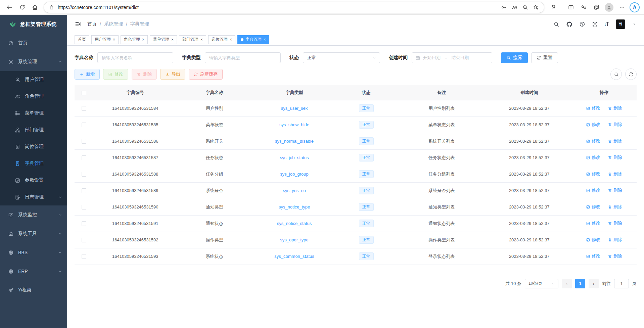 This screenshot has height=328, width=644. What do you see at coordinates (163, 40) in the screenshot?
I see `tab-menus: 菜单管理×` at bounding box center [163, 40].